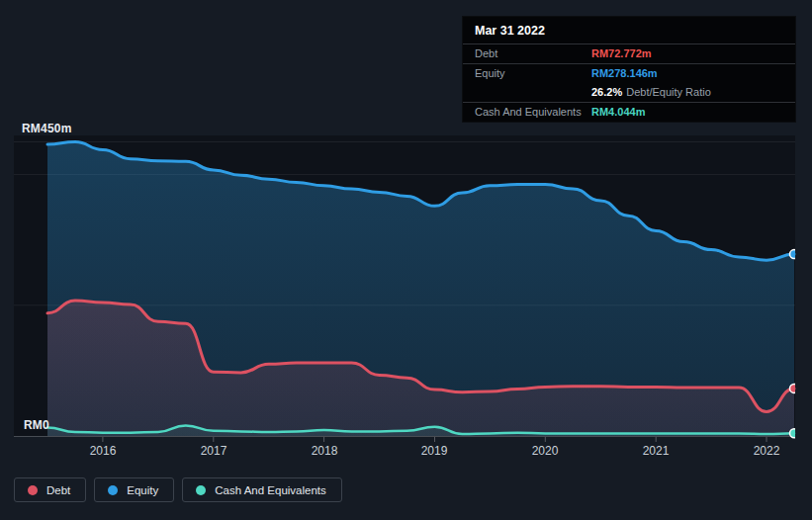 Image resolution: width=812 pixels, height=520 pixels. What do you see at coordinates (629, 54) in the screenshot?
I see `tooltip-debt-row: Debt RM72.772m` at bounding box center [629, 54].